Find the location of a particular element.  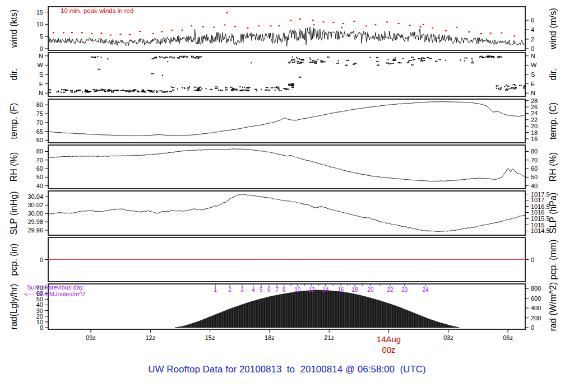

wind-right-tick-label: 6 is located at coordinates (533, 20).